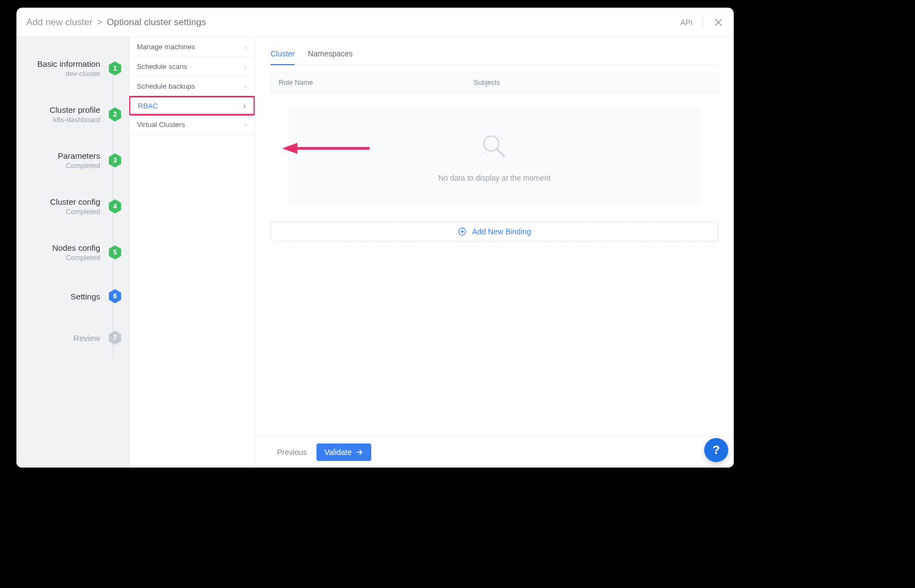 This screenshot has height=588, width=915. What do you see at coordinates (161, 125) in the screenshot?
I see `sidebar-item-label: Virtual Clusters` at bounding box center [161, 125].